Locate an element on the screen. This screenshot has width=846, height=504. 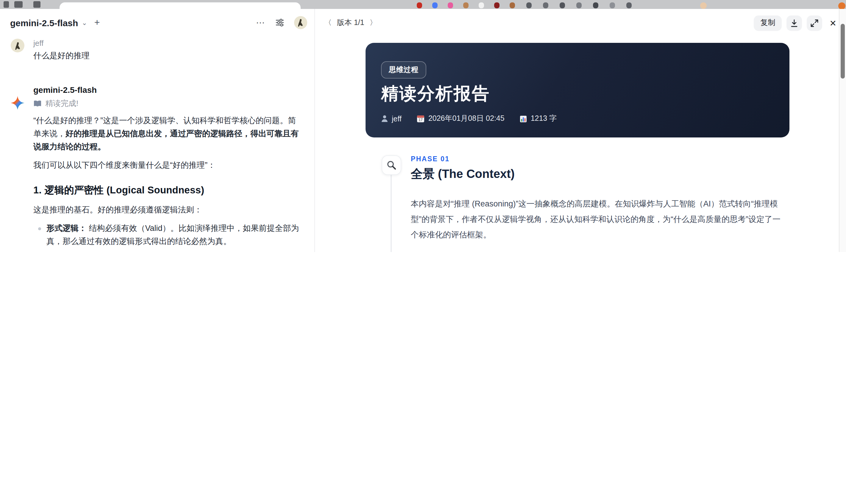
section-heading: 1. 逻辑的严密性 (Logical Soundness) is located at coordinates (166, 190).